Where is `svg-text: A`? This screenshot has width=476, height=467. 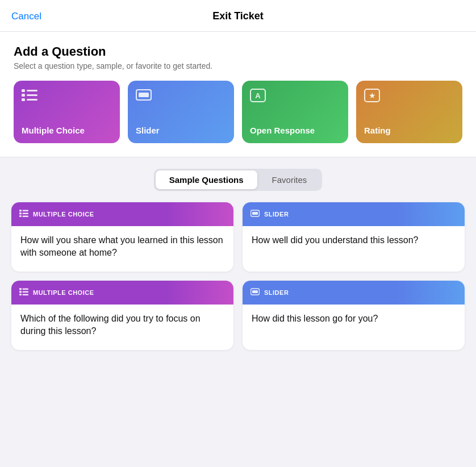
svg-text: A is located at coordinates (258, 95).